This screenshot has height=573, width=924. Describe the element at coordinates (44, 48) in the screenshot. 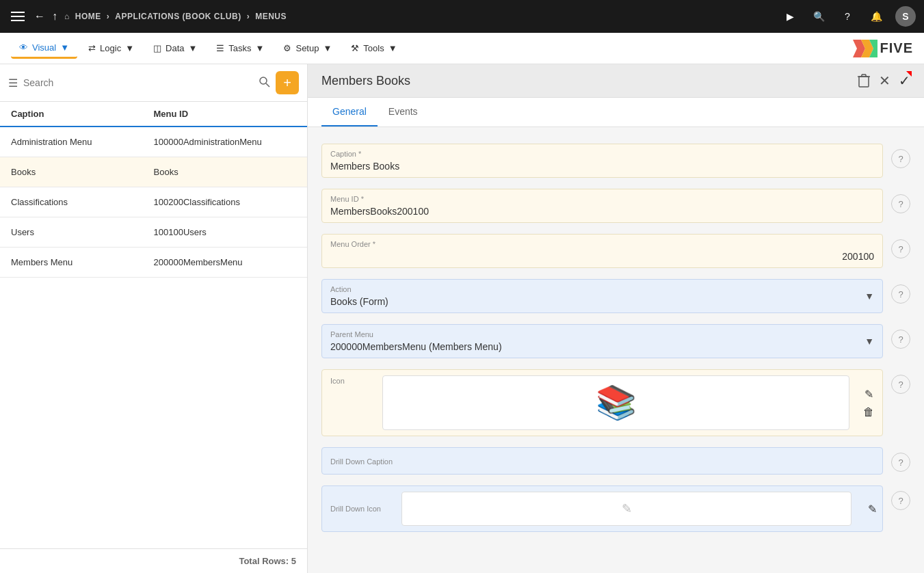

I see `nav-visual-label: Visual` at that location.